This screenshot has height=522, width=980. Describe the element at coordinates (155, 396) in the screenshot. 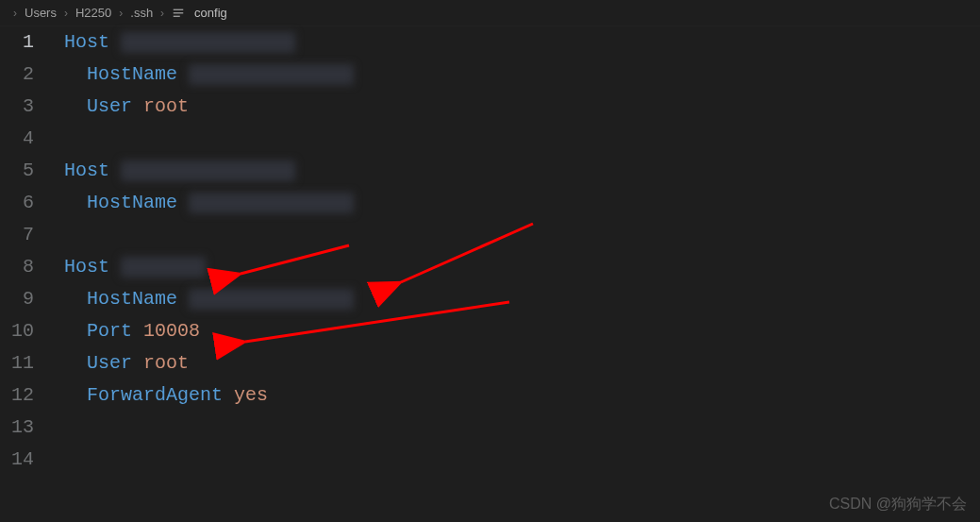

I see `config-key: ForwardAgent` at that location.